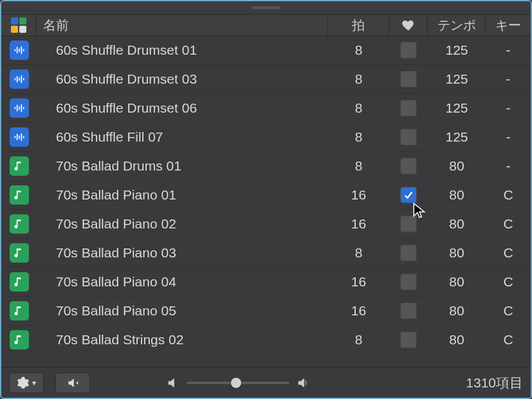 The image size is (532, 399). What do you see at coordinates (266, 108) in the screenshot?
I see `table-row: 60s Shuffle Drumset 068125-` at bounding box center [266, 108].